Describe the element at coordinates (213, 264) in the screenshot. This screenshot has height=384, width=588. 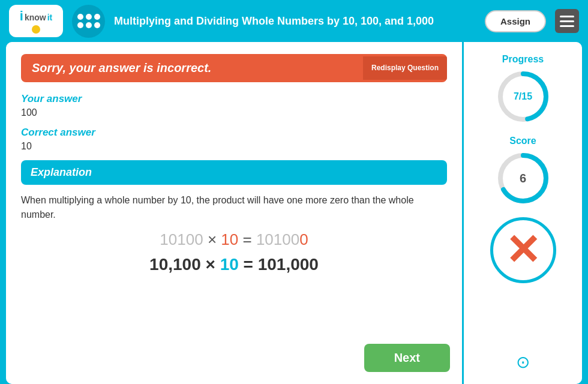
I see `math-real-operator: ×` at that location.